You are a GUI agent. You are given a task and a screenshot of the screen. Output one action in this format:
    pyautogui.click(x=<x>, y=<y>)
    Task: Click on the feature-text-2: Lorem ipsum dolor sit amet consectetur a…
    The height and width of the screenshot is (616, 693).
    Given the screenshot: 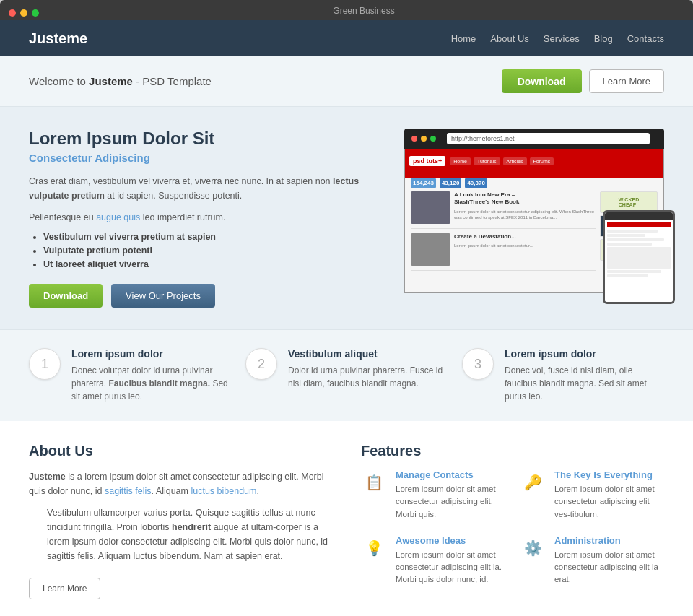 What is the action you would take?
    pyautogui.click(x=609, y=502)
    